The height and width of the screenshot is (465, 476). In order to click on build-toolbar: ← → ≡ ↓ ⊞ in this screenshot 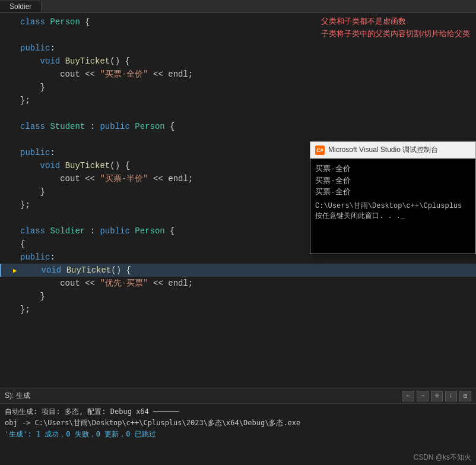, I will do `click(437, 396)`.